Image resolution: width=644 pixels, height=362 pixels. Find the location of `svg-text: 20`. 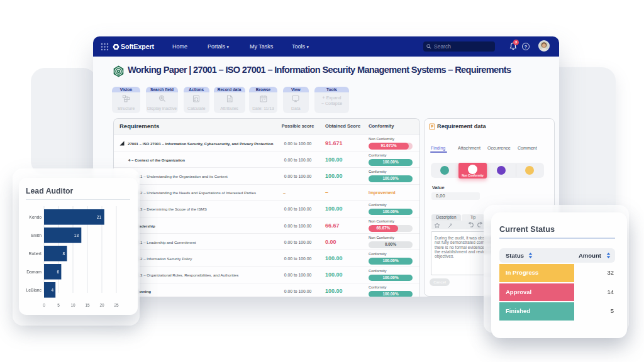

svg-text: 20 is located at coordinates (102, 305).